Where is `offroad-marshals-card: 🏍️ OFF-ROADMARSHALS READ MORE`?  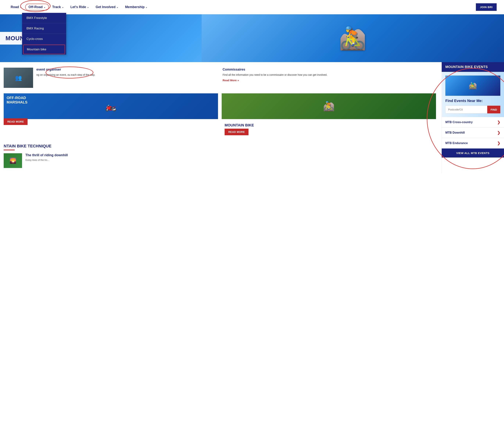 offroad-marshals-card: 🏍️ OFF-ROADMARSHALS READ MORE is located at coordinates (111, 116).